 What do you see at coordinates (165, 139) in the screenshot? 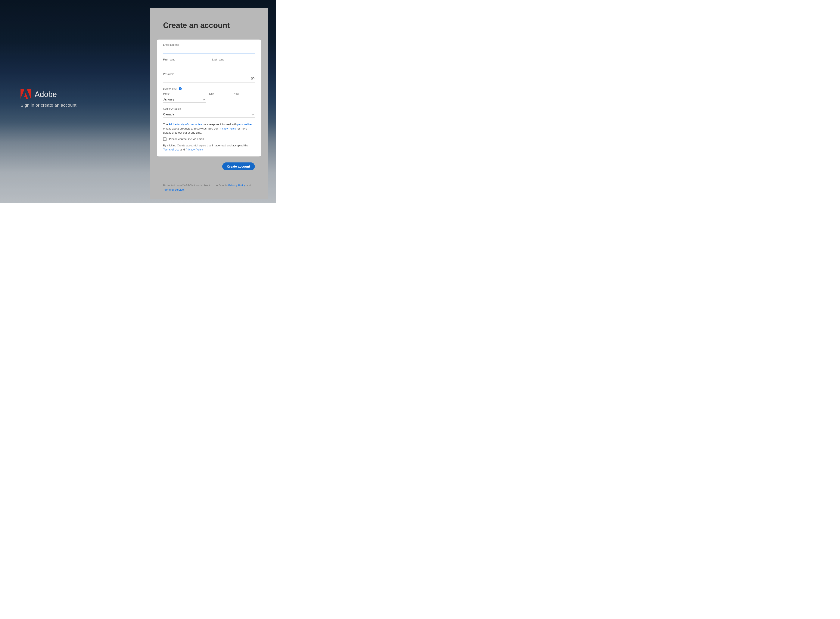
I see `contact-email-checkbox` at bounding box center [165, 139].